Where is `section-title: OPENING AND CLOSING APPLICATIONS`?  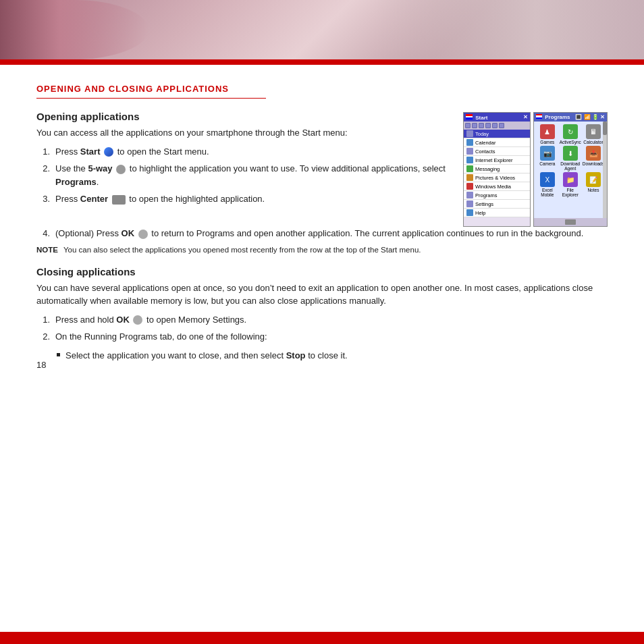 section-title: OPENING AND CLOSING APPLICATIONS is located at coordinates (322, 89).